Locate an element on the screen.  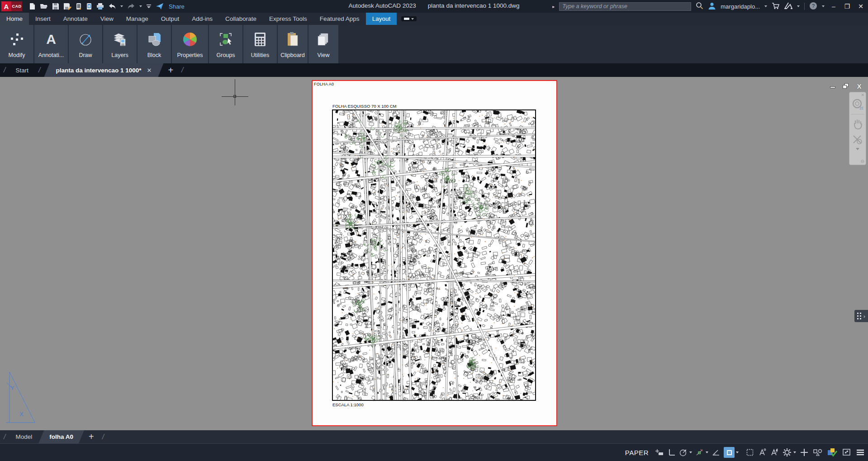
customize-qat-button is located at coordinates (149, 6).